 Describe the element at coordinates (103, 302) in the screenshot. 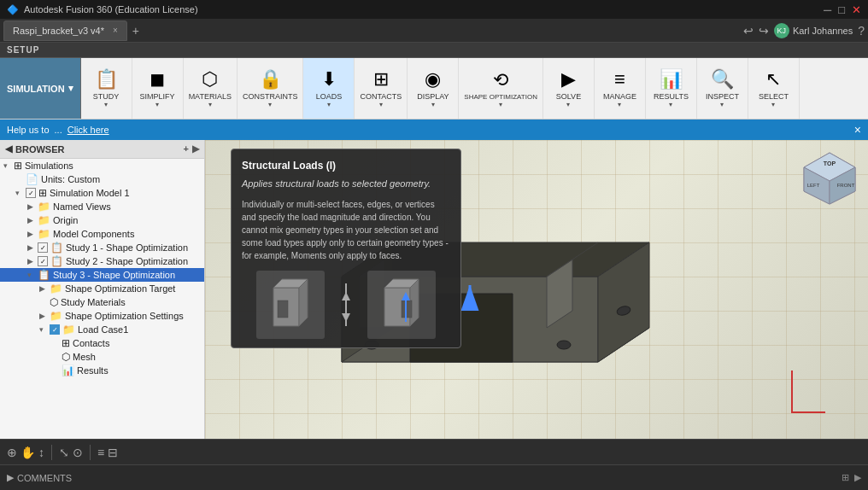

I see `tree-item: ⬡Study Materials` at that location.